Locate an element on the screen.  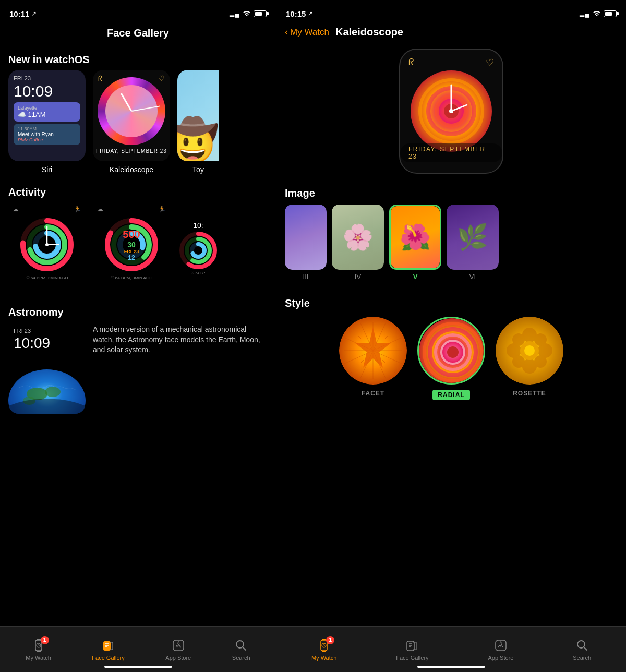
tab-face-gallery-left: Face Gallery is located at coordinates (108, 650).